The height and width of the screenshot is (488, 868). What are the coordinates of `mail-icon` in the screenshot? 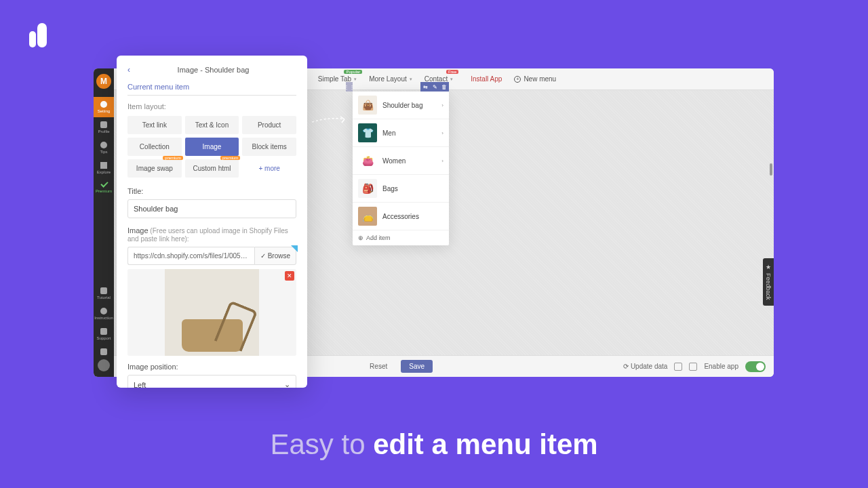 It's located at (104, 331).